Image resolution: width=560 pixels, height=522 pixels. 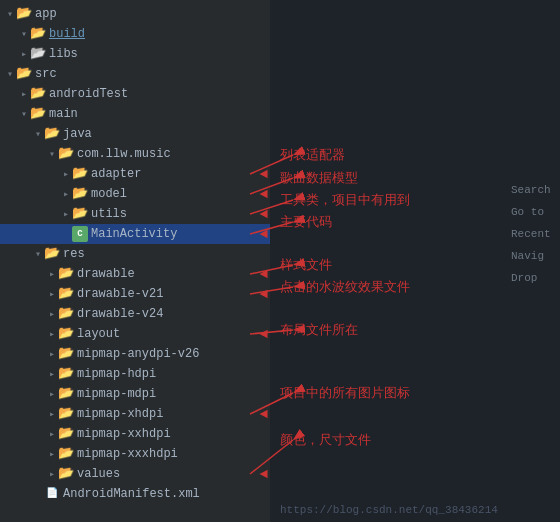 I want to click on tree-arrow-model, so click(x=66, y=194).